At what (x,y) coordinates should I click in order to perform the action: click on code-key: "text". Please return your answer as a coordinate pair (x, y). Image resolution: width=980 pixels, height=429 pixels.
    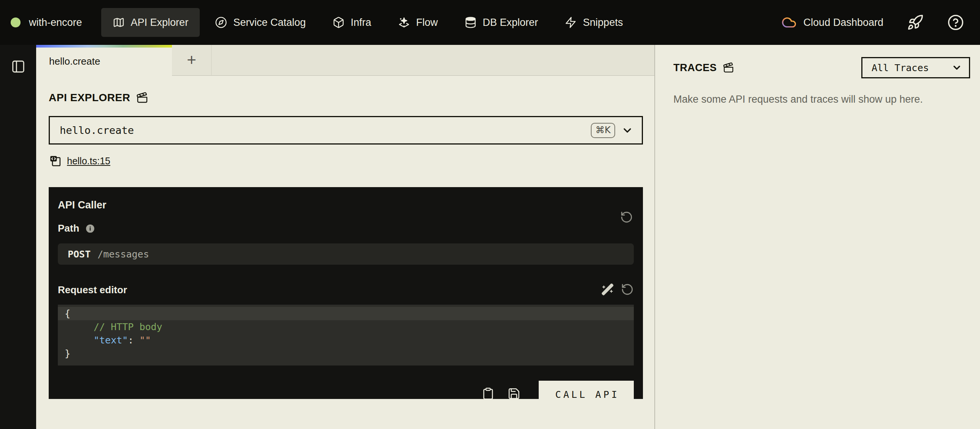
    Looking at the image, I should click on (111, 340).